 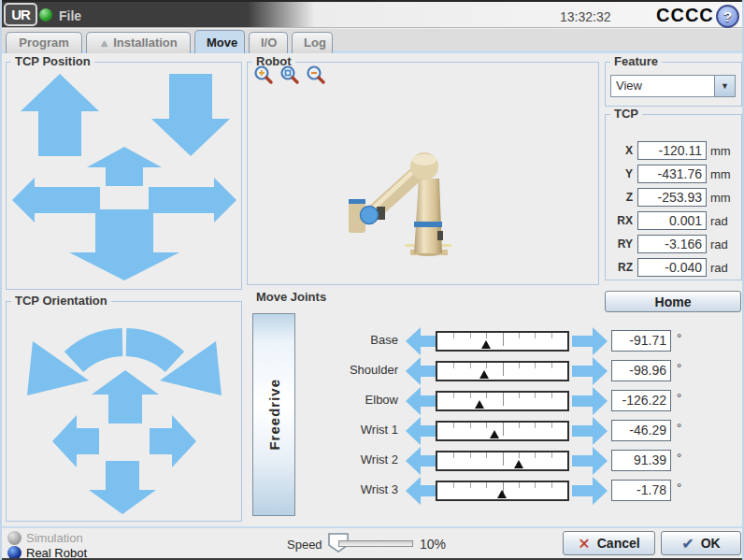 I want to click on ok-check-icon: ✔, so click(x=688, y=544).